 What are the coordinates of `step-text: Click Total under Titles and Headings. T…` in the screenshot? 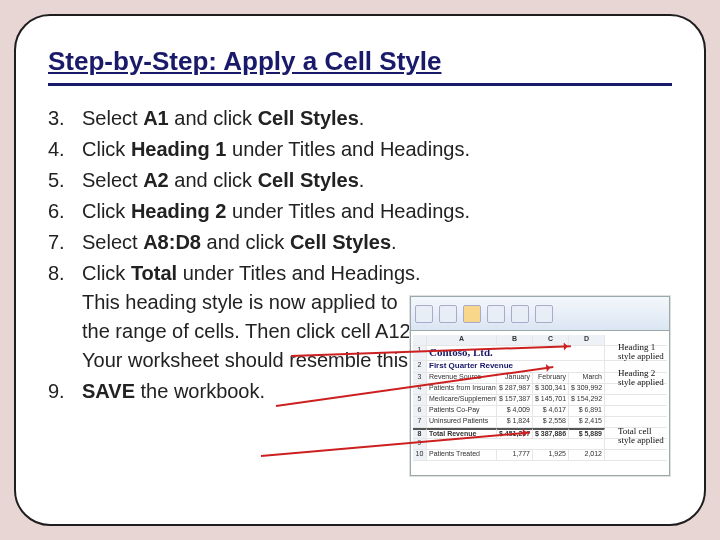 It's located at (252, 317).